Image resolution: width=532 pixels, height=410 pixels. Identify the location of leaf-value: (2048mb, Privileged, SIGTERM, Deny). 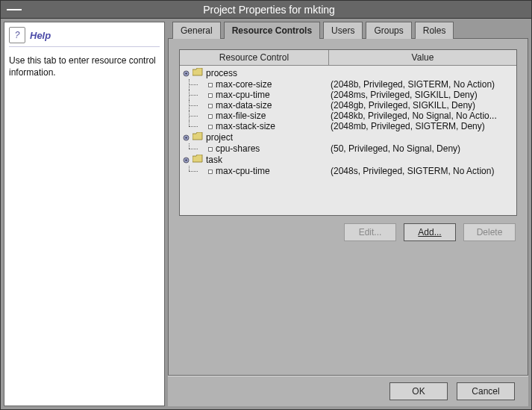
(422, 126).